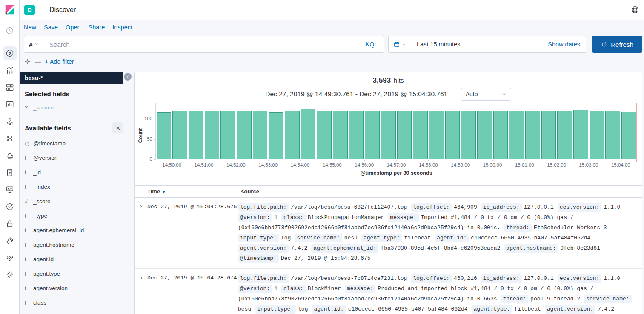  What do you see at coordinates (549, 135) in the screenshot?
I see `histogram-bar-15:01:30` at bounding box center [549, 135].